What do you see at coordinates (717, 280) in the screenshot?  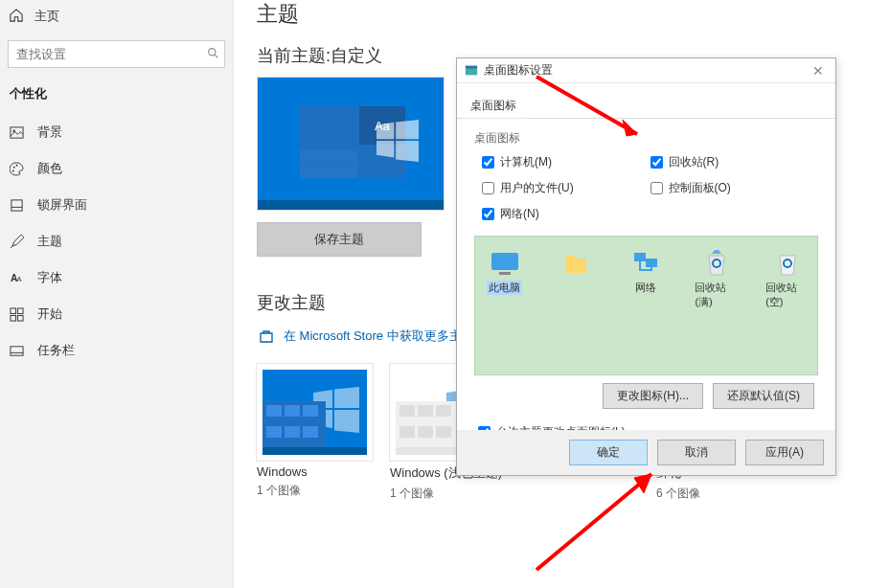 I see `icon-item-recycle-full: 回收站(满)` at bounding box center [717, 280].